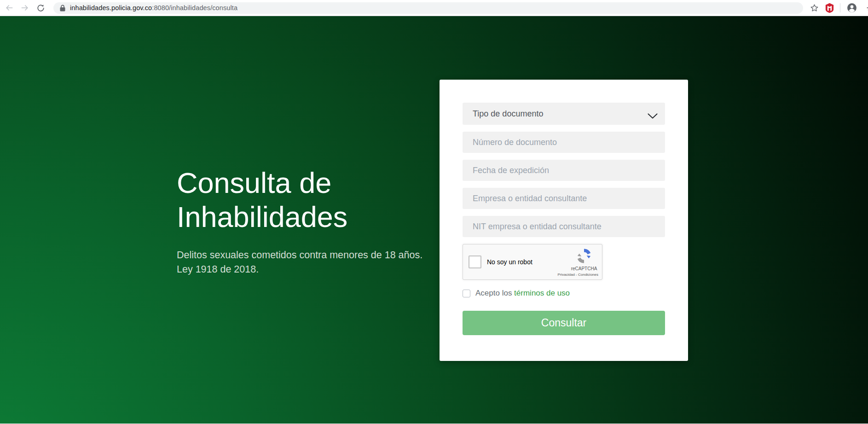  Describe the element at coordinates (300, 217) in the screenshot. I see `page-title-line2: Inhabilidades` at that location.